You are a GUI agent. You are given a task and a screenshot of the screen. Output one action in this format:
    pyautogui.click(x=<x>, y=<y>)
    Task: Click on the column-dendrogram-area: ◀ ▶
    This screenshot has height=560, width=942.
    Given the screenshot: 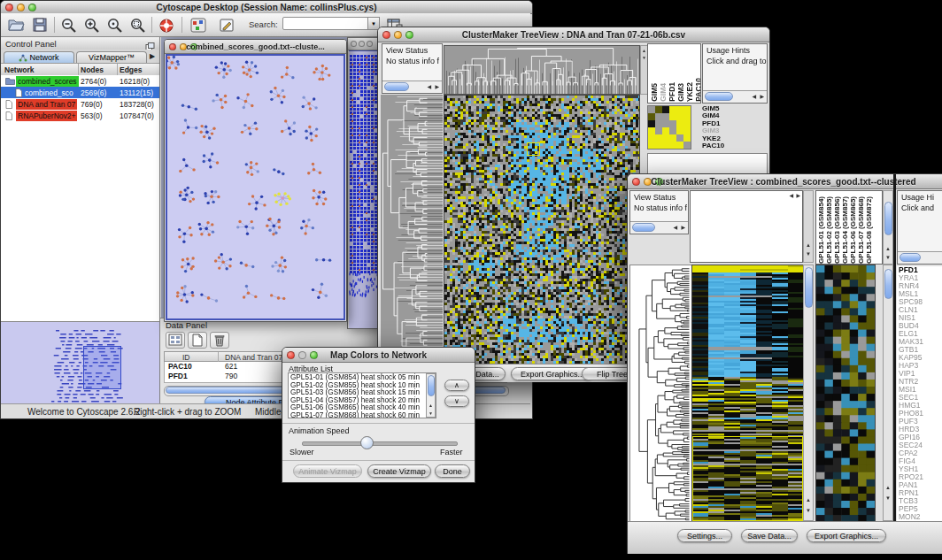 What is the action you would take?
    pyautogui.click(x=746, y=226)
    